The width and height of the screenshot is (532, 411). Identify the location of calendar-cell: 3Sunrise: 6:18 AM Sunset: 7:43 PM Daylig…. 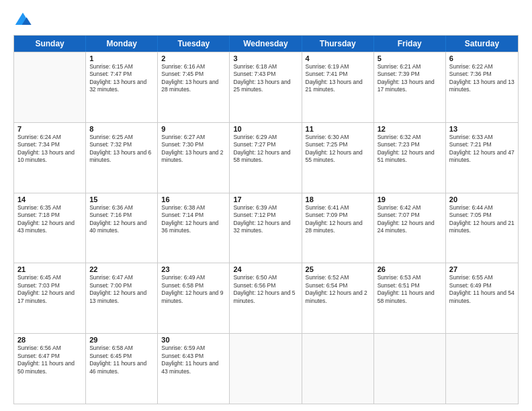
(266, 87).